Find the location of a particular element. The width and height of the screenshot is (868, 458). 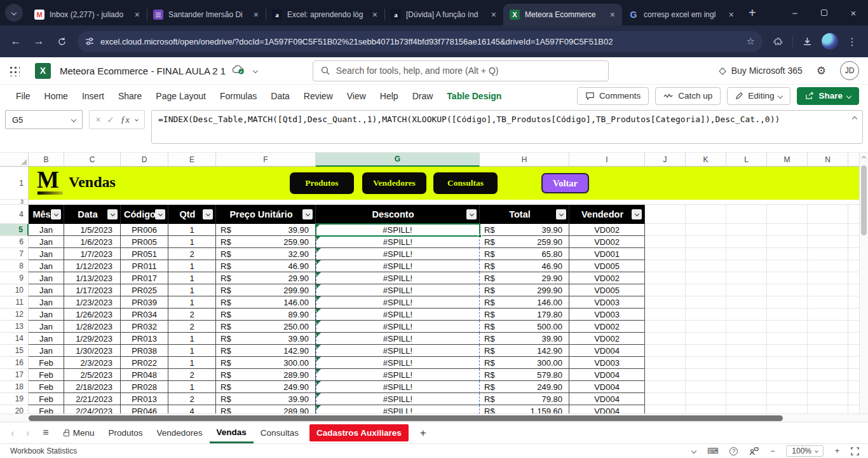

comments-button: Comments is located at coordinates (613, 96).